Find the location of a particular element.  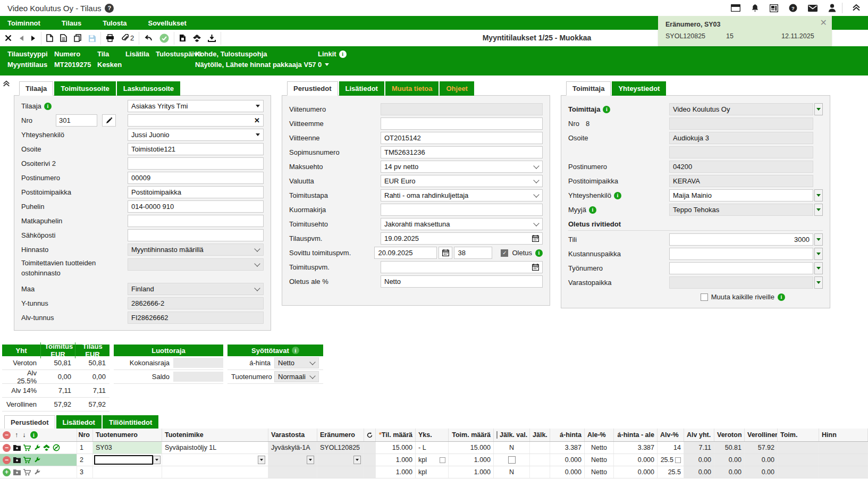

copy-button is located at coordinates (78, 38).